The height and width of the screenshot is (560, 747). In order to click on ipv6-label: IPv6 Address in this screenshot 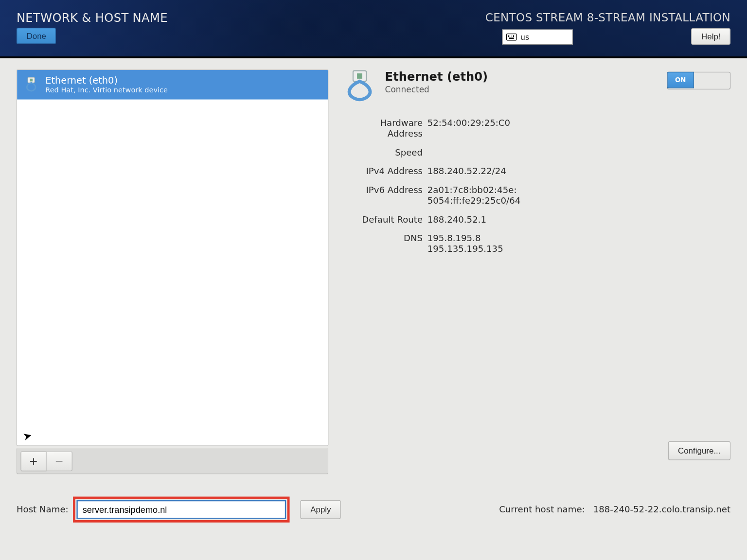, I will do `click(382, 195)`.